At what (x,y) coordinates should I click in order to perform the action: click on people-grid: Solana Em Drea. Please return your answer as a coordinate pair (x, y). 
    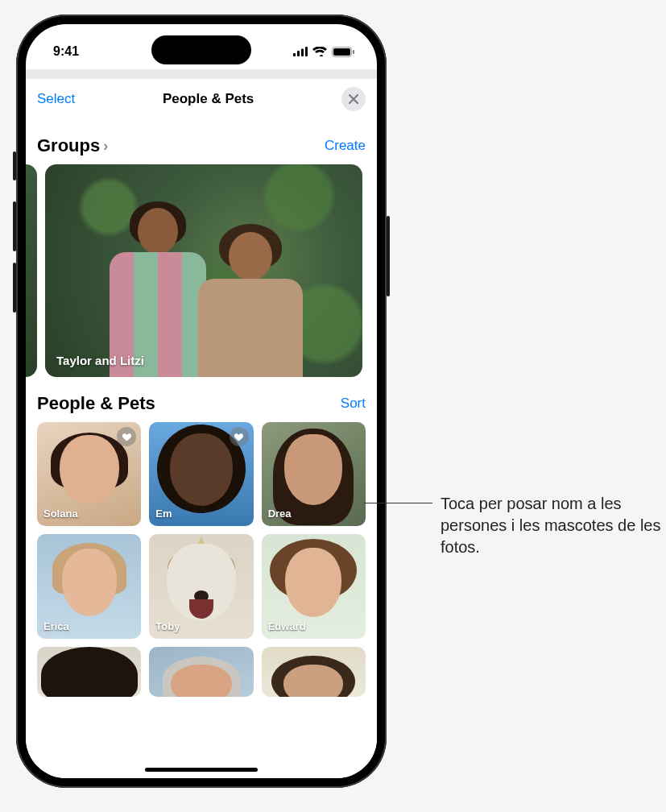
    Looking at the image, I should click on (201, 530).